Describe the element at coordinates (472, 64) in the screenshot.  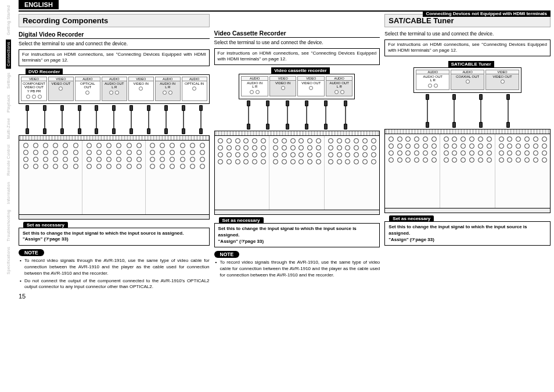
I see `sat-device-label: SAT/CABLE Tuner` at that location.